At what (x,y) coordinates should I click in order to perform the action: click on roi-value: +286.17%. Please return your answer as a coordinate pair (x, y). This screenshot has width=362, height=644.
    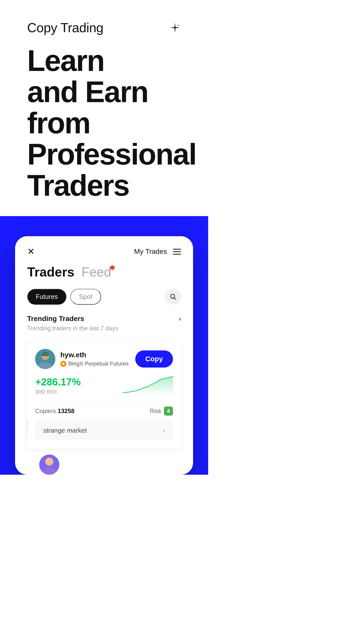
    Looking at the image, I should click on (58, 382).